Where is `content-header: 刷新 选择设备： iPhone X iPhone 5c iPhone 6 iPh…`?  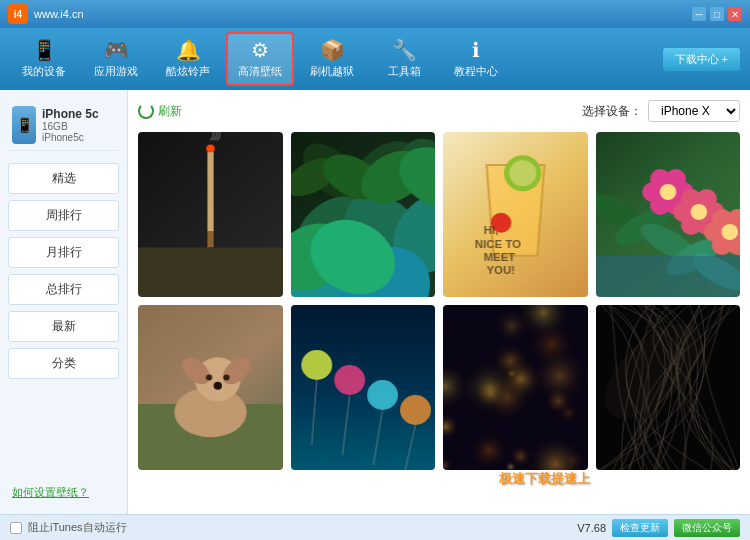 content-header: 刷新 选择设备： iPhone X iPhone 5c iPhone 6 iPh… is located at coordinates (439, 111).